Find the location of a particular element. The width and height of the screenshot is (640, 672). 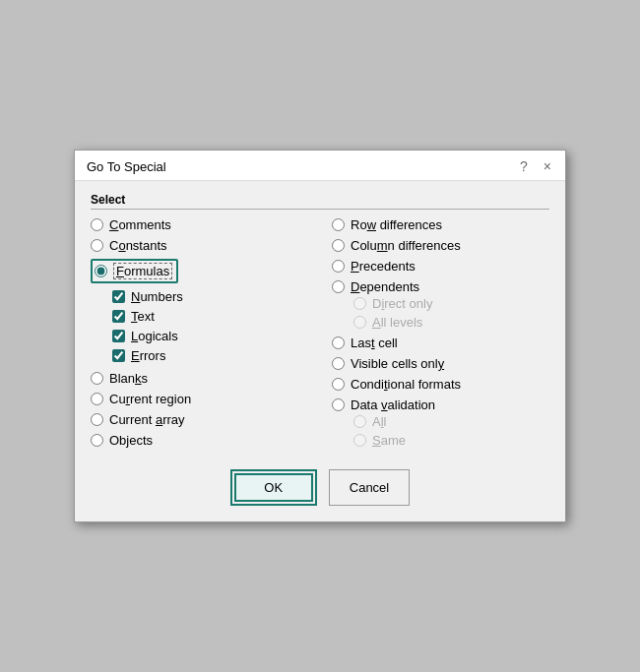

radio-direct-only is located at coordinates (360, 303).